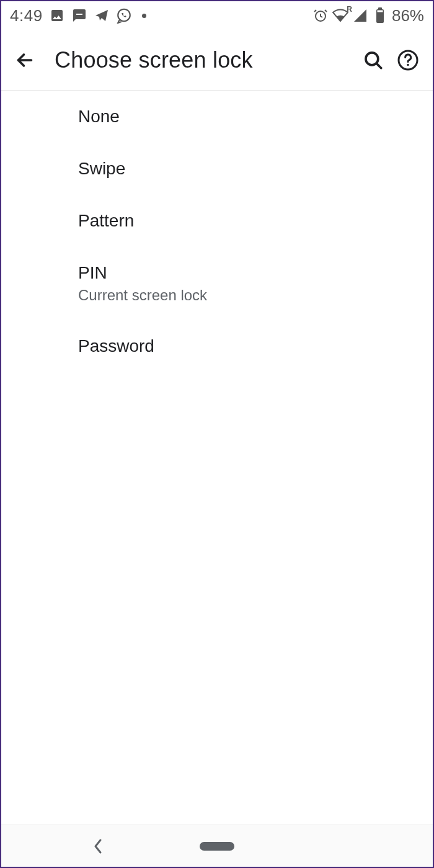  What do you see at coordinates (368, 16) in the screenshot?
I see `statusbar-right: R 86%` at bounding box center [368, 16].